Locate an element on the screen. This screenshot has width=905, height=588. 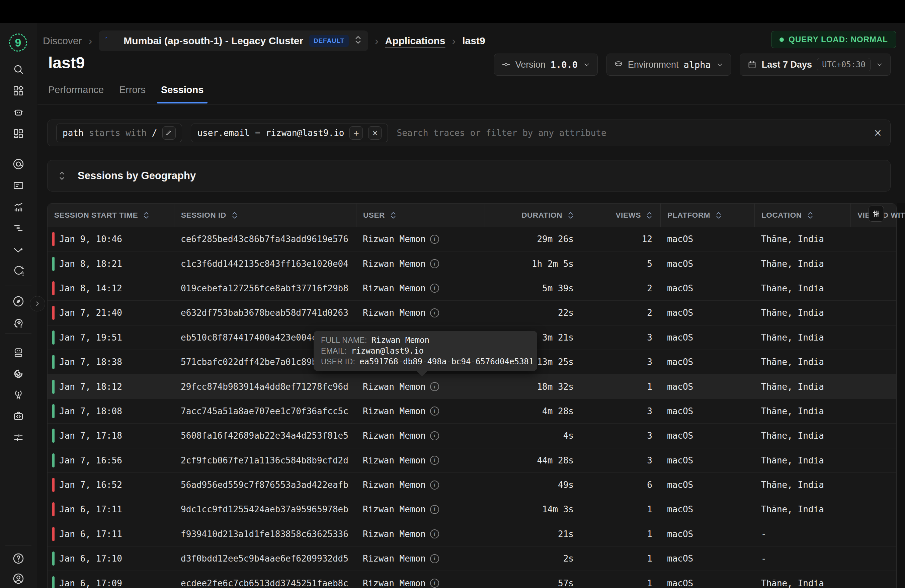
apps-grid-icon is located at coordinates (18, 134).